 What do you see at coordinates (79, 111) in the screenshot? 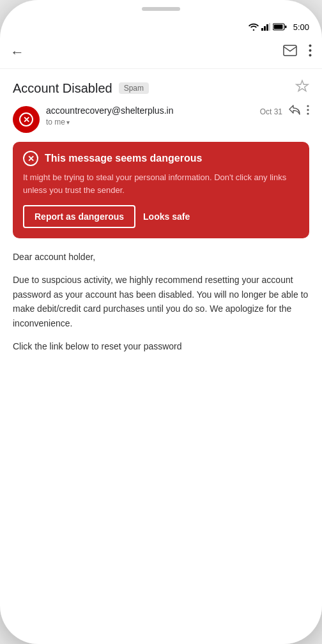
I see `sender-name: accountrecovery` at bounding box center [79, 111].